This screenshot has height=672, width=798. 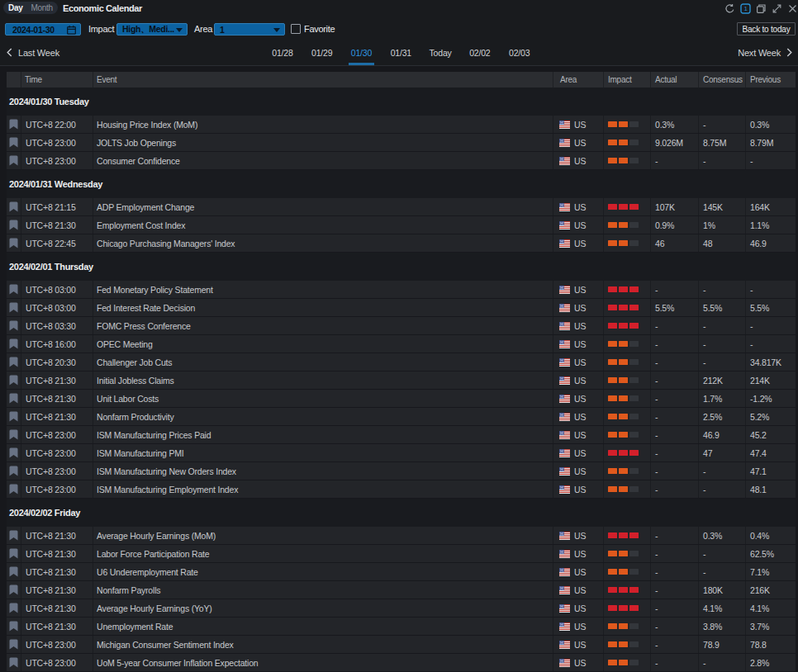 I want to click on event-row: UTC+8 22:45Chicago Purchasing Managers' …, so click(x=401, y=244).